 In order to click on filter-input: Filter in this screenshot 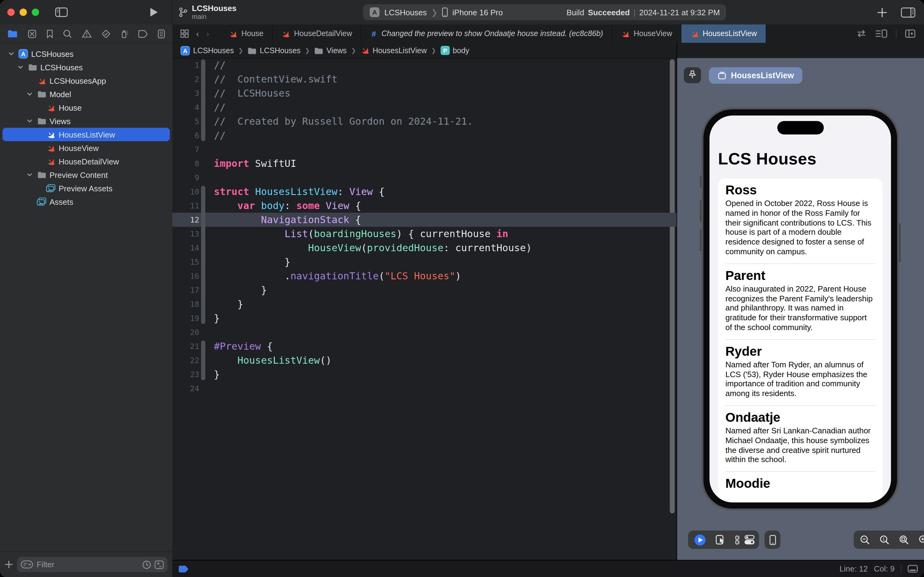, I will do `click(92, 564)`.